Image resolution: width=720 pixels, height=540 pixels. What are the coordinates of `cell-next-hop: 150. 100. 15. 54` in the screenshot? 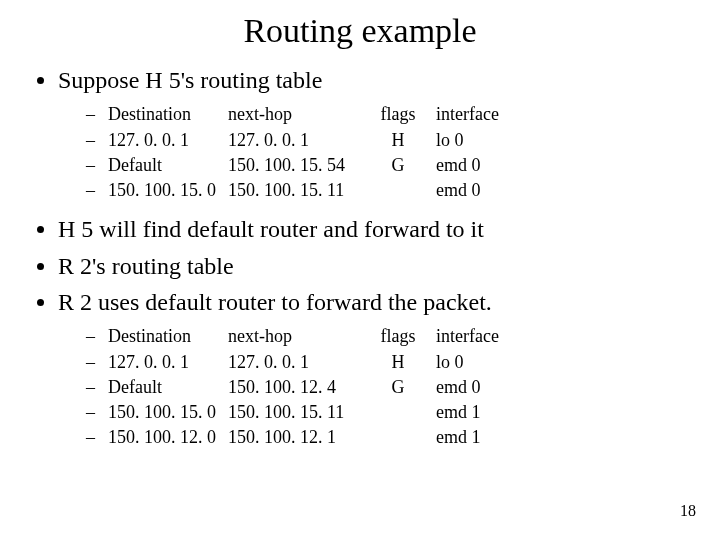 It's located at (298, 166).